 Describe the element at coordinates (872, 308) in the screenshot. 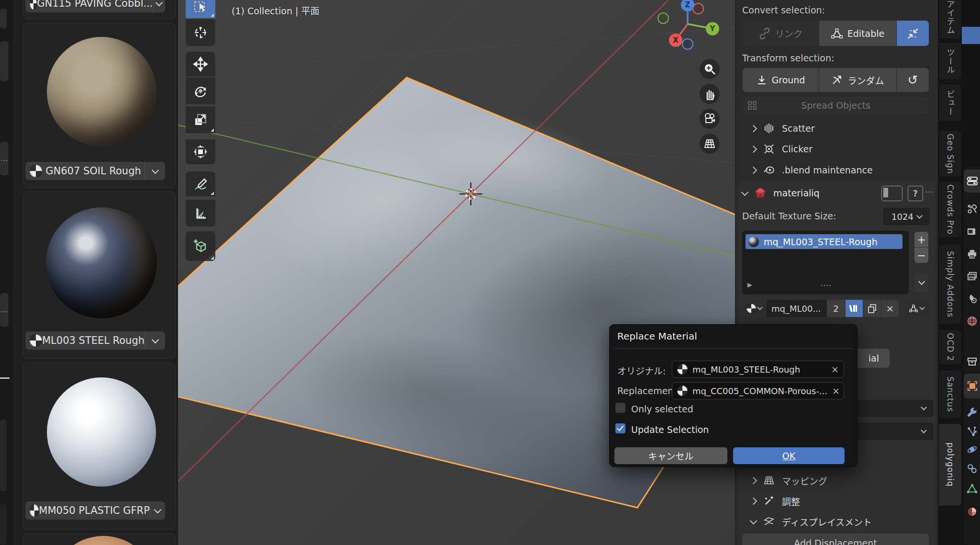

I see `copy-material-button` at that location.